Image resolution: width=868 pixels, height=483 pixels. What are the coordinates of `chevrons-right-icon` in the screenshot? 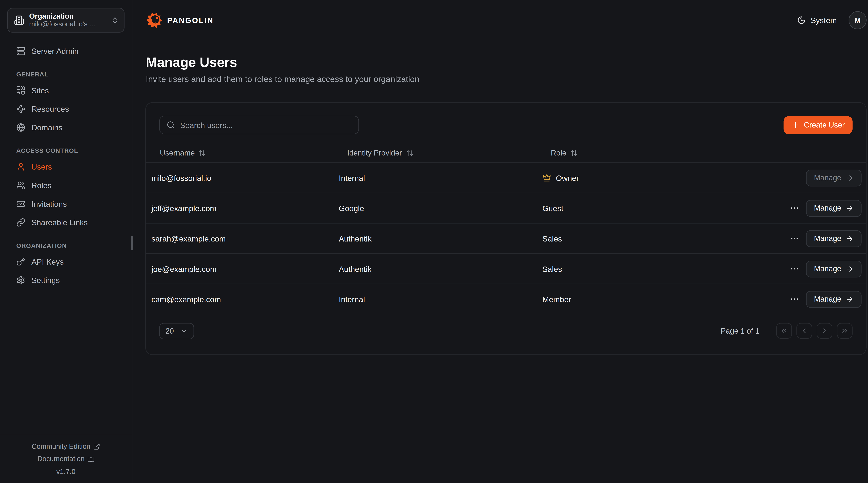 It's located at (844, 331).